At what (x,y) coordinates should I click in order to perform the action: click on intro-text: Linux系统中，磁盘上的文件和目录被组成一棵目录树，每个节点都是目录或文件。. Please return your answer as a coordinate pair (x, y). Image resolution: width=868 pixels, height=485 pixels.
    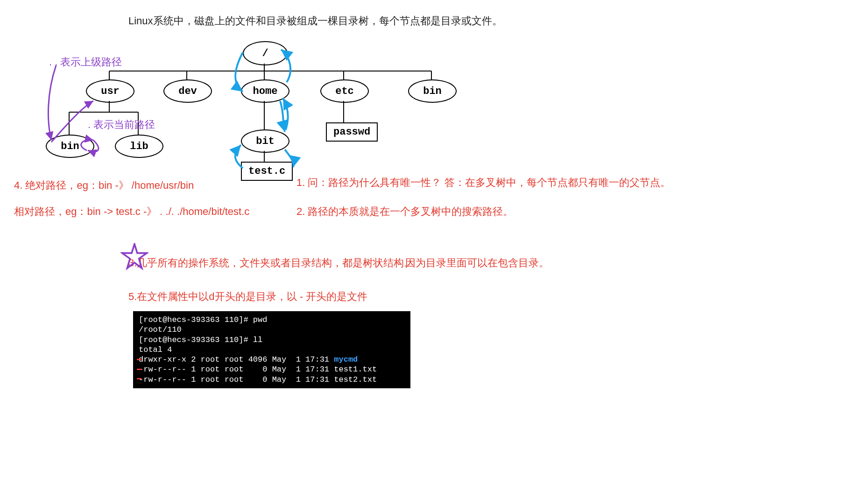
    Looking at the image, I should click on (316, 21).